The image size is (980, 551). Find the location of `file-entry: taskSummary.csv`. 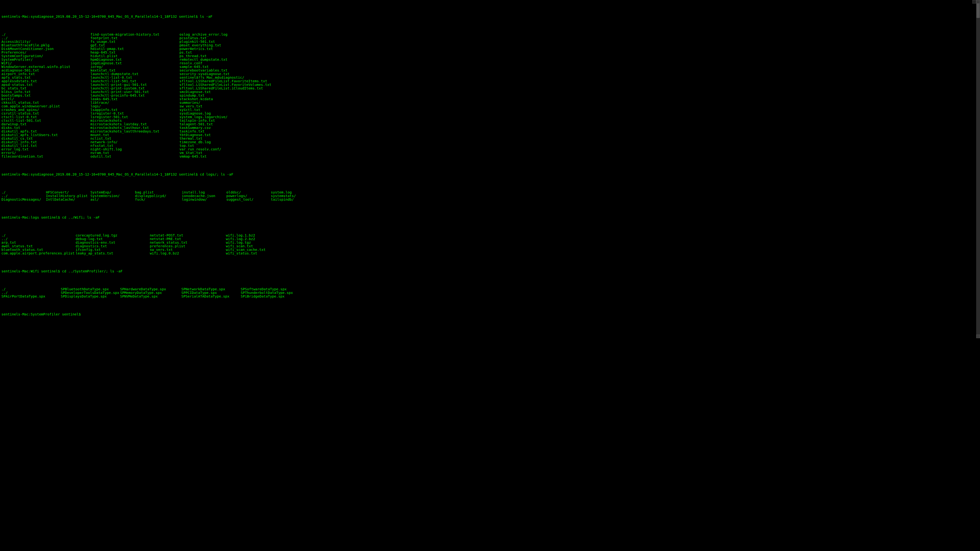

file-entry: taskSummary.csv is located at coordinates (225, 128).